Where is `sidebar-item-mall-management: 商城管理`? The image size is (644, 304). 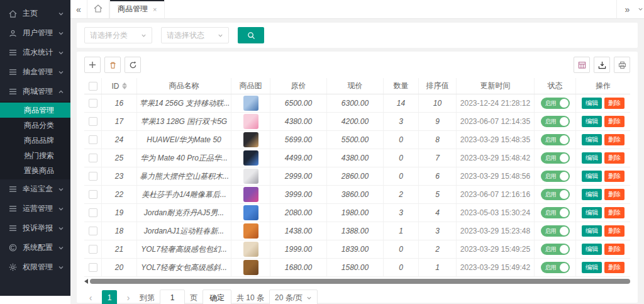 sidebar-item-mall-management: 商城管理 is located at coordinates (35, 92).